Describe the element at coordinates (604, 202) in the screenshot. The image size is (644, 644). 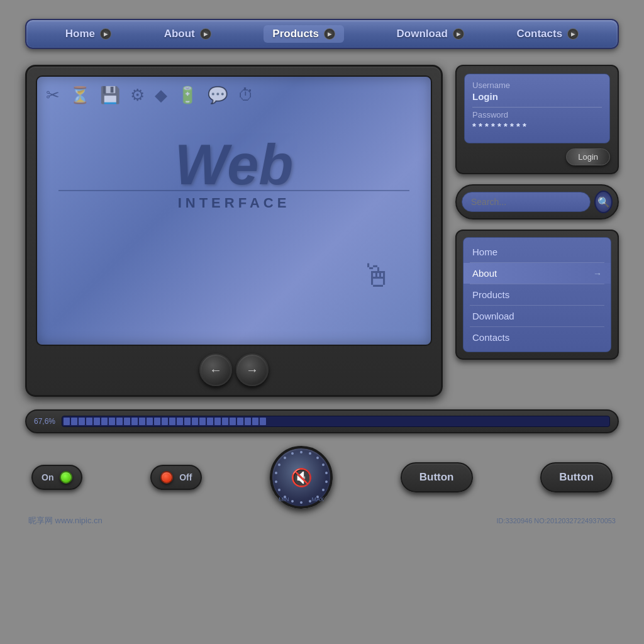
I see `search-button: 🔍` at that location.